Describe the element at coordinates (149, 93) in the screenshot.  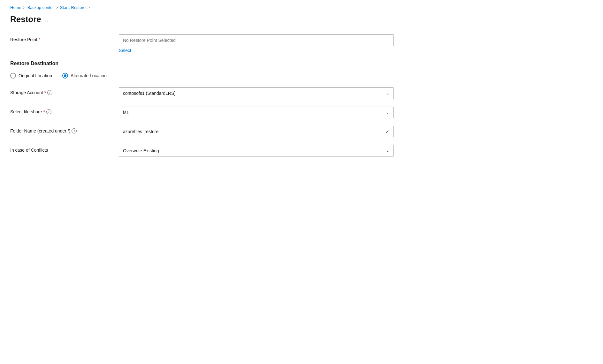
I see `storage-account-value: contosofs1 (StandardLRS)` at that location.